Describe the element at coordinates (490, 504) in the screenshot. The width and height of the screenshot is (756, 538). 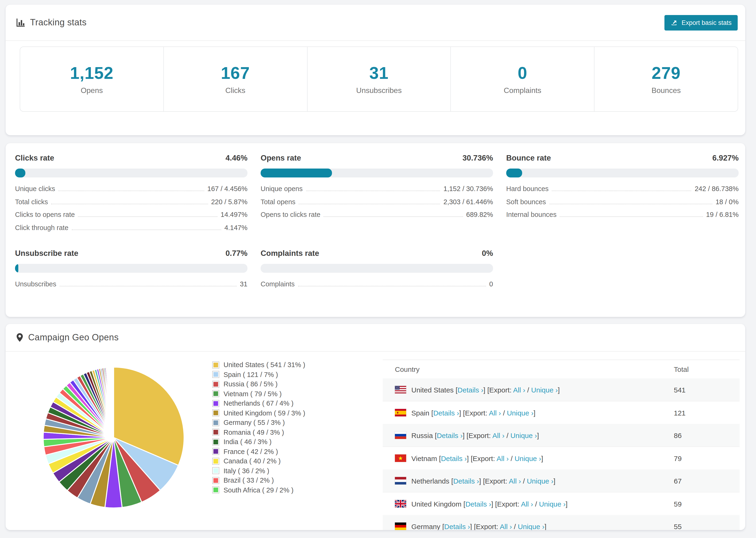
I see `geo-country-text: United Kingdom [Details ›] [Export: All …` at that location.